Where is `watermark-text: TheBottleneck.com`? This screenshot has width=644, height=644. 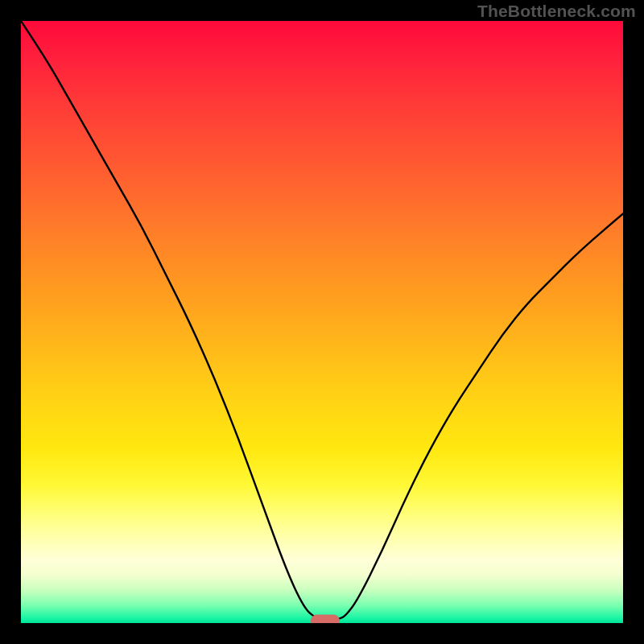
watermark-text: TheBottleneck.com is located at coordinates (557, 11).